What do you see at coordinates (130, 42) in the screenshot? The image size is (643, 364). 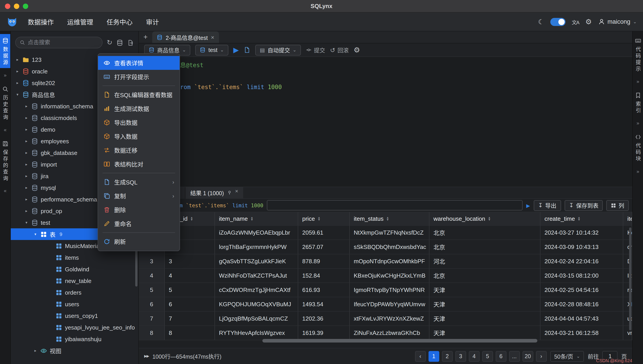 I see `export-datasource-icon` at bounding box center [130, 42].